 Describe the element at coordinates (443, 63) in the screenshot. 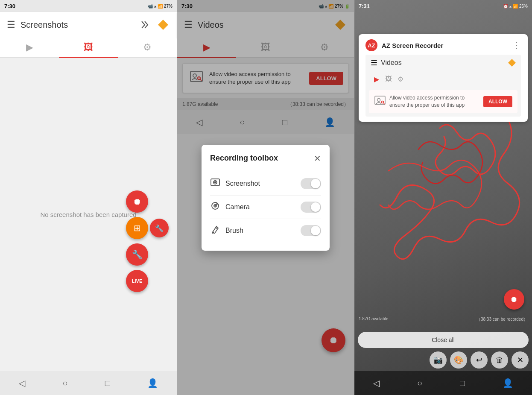

I see `az-inner-app-bar: ☰ Videos` at that location.